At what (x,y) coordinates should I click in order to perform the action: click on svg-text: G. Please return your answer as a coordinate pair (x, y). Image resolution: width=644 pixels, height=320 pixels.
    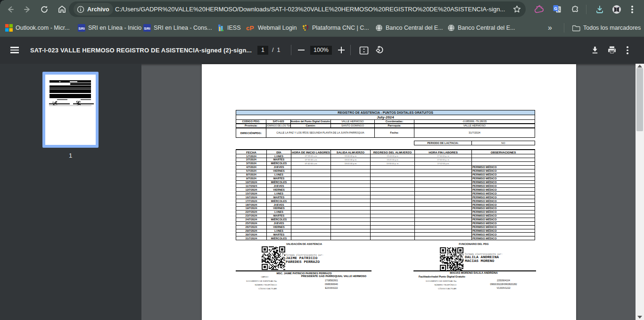
    Looking at the image, I should click on (555, 8).